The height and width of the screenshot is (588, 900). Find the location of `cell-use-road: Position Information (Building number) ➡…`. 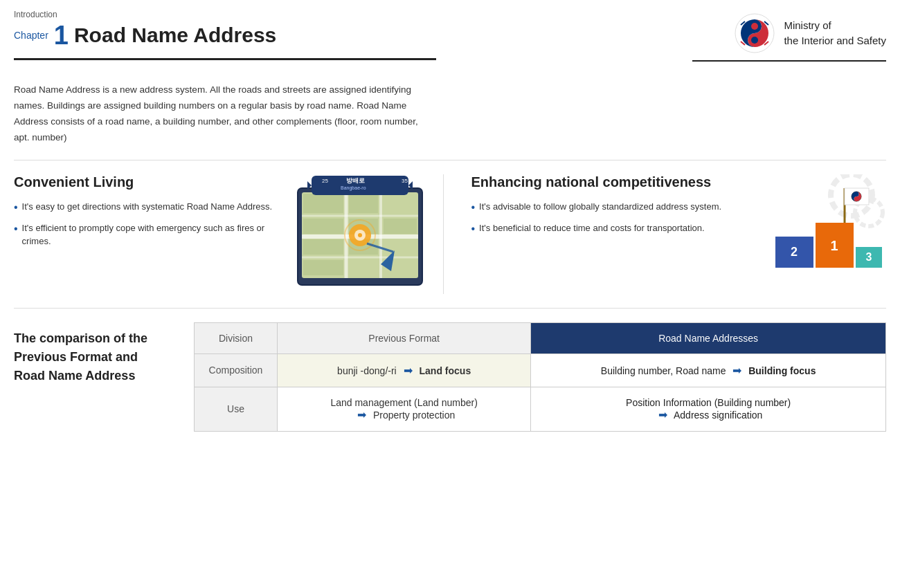

cell-use-road: Position Information (Building number) ➡… is located at coordinates (709, 409).